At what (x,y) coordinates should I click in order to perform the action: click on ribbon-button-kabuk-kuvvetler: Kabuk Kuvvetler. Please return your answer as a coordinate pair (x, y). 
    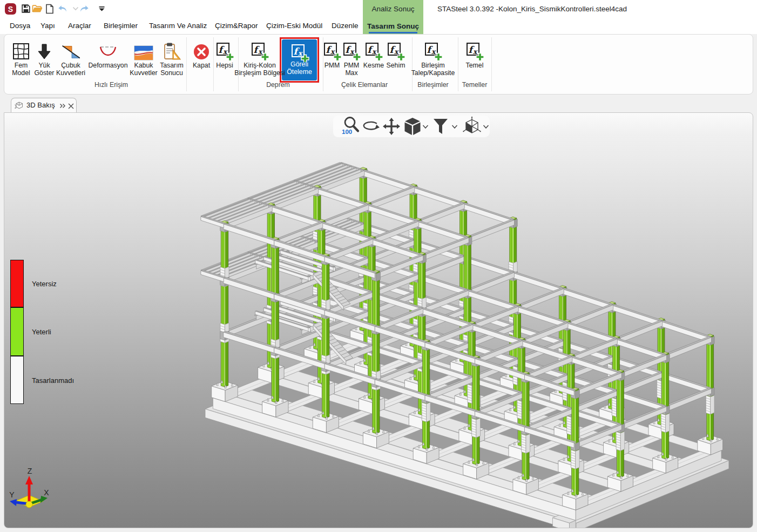
    Looking at the image, I should click on (144, 64).